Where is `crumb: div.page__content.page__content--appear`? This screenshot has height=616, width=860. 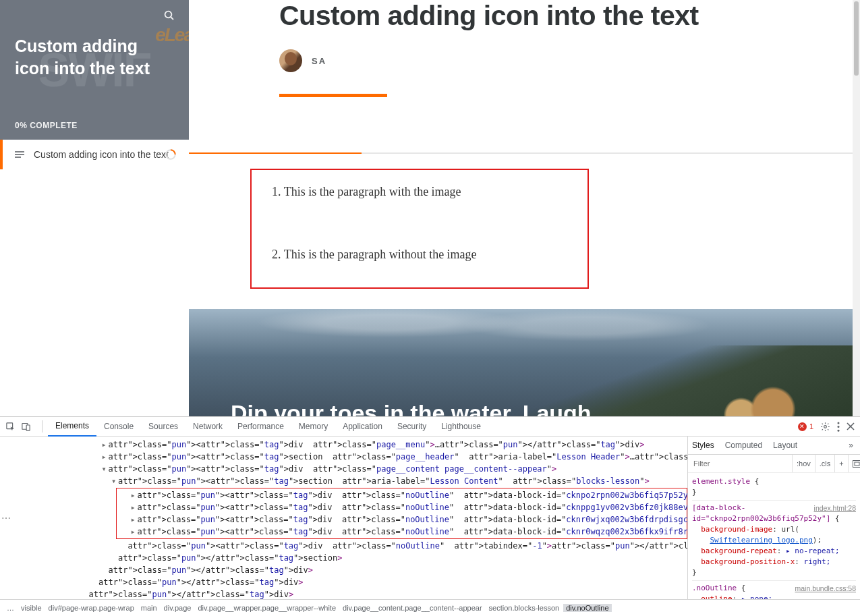
crumb: div.page__content.page__content--appear is located at coordinates (413, 608).